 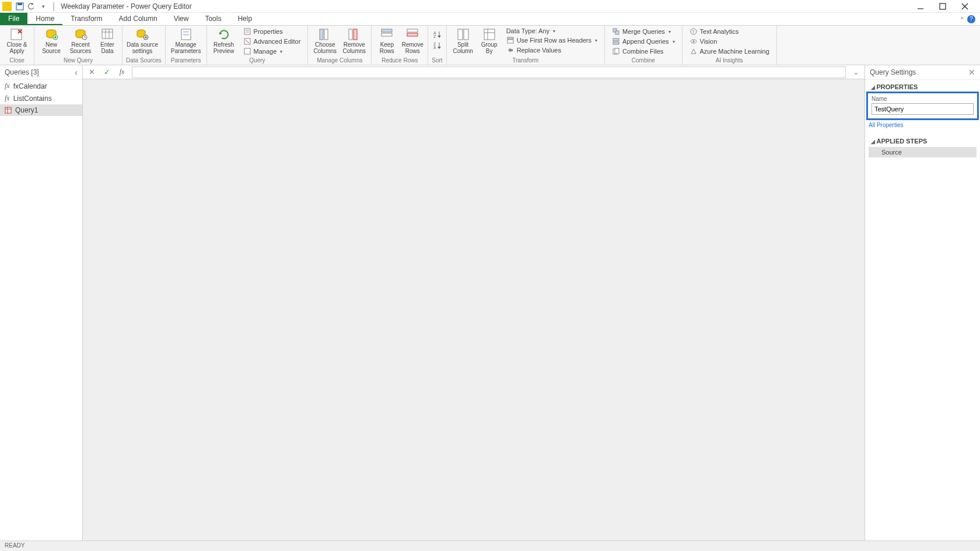 I want to click on query-item-listcontains: fx ListContains, so click(x=41, y=98).